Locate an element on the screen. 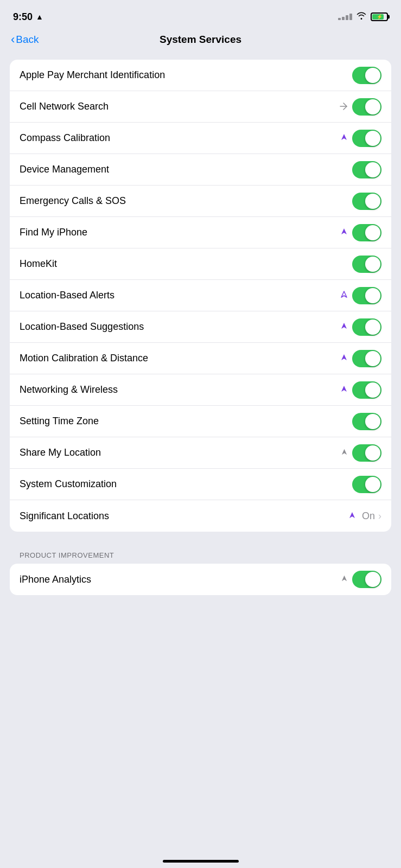  home-indicator is located at coordinates (201, 861).